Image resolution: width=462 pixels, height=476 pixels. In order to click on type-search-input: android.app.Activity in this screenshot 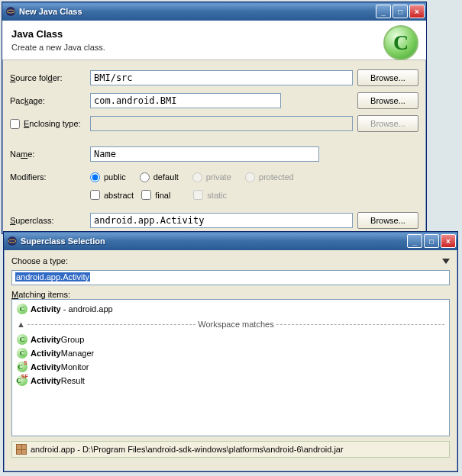, I will do `click(231, 278)`.